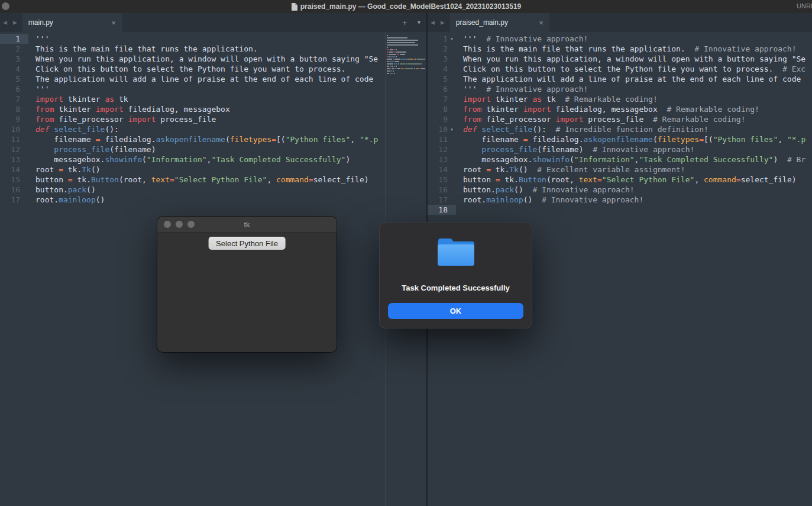 This screenshot has width=812, height=506. I want to click on window-control-button, so click(6, 6).